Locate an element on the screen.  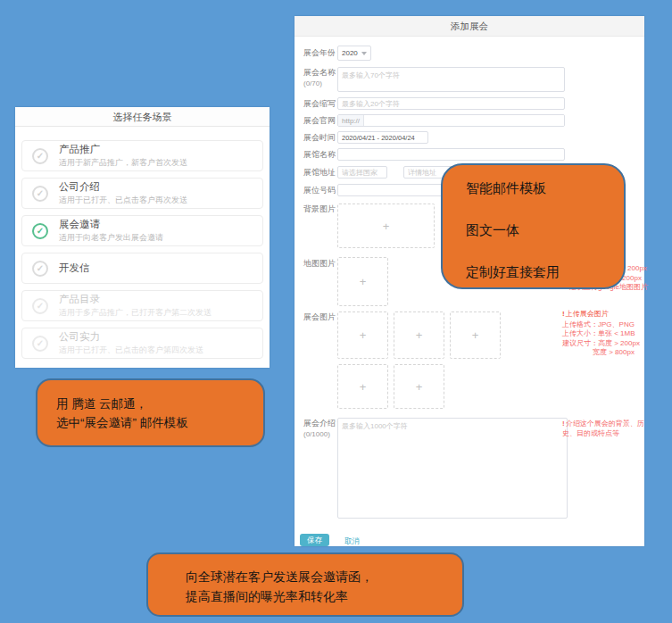
field-label-hall-name: 展馆名称* is located at coordinates (322, 155).